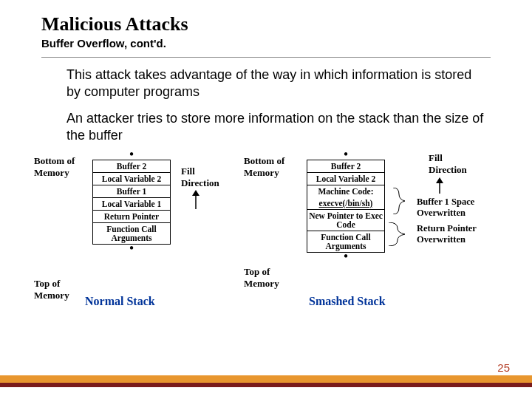 Image resolution: width=532 pixels, height=399 pixels. I want to click on paragraph-2: An attacker tries to store more informat…, so click(266, 123).